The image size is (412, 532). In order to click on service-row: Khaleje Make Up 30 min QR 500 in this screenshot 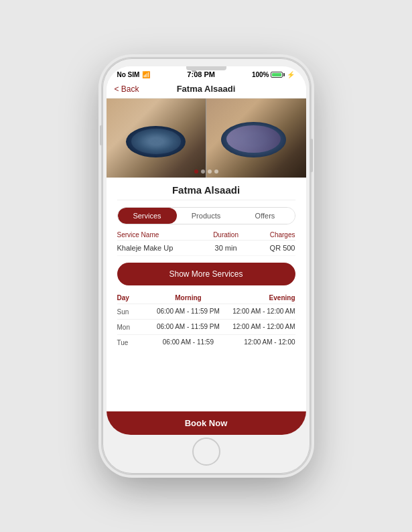, I will do `click(206, 248)`.